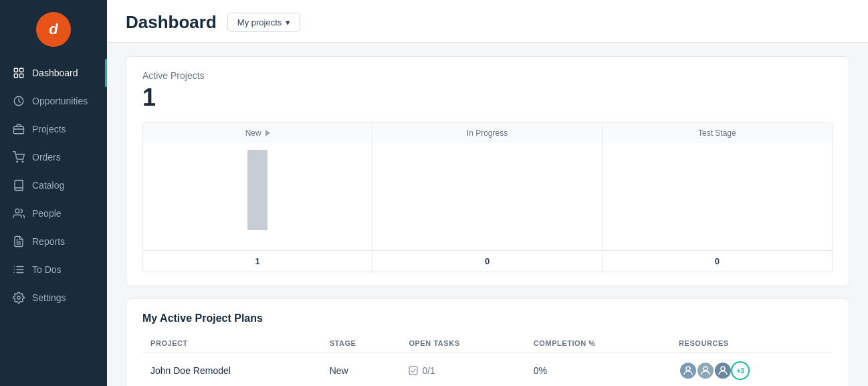  What do you see at coordinates (598, 370) in the screenshot?
I see `project-completion: 0%` at bounding box center [598, 370].